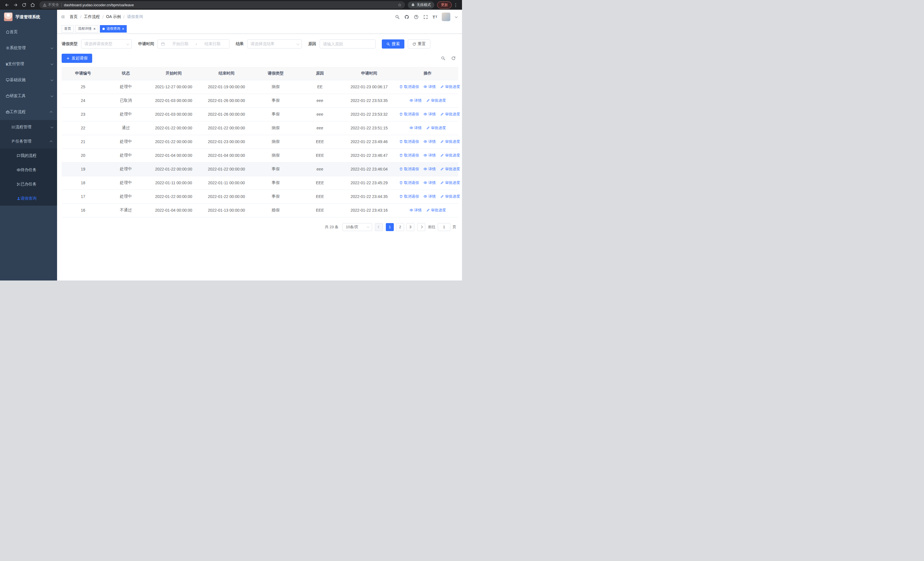  Describe the element at coordinates (422, 227) in the screenshot. I see `next-page-button` at that location.